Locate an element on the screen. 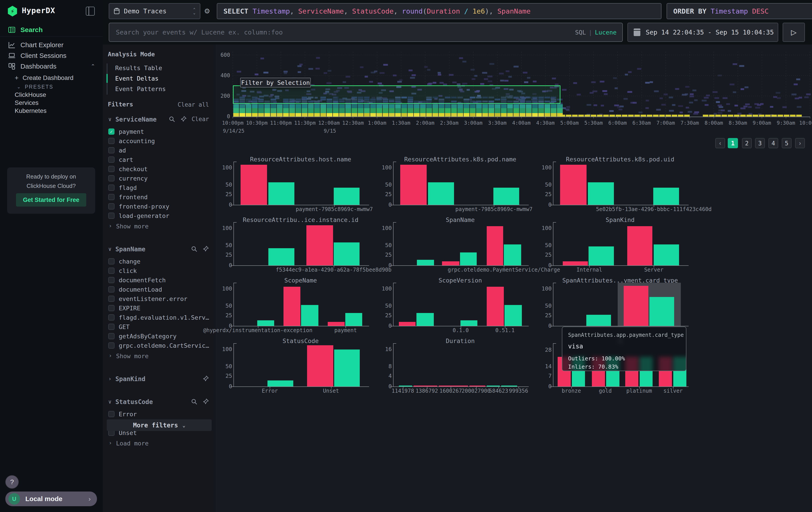  lang-sql: SQL is located at coordinates (580, 32).